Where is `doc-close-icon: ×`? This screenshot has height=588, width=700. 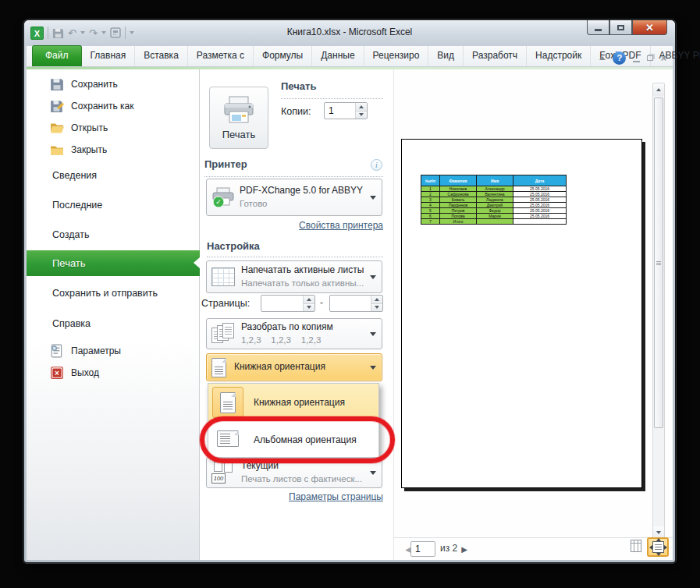
doc-close-icon: × is located at coordinates (663, 58).